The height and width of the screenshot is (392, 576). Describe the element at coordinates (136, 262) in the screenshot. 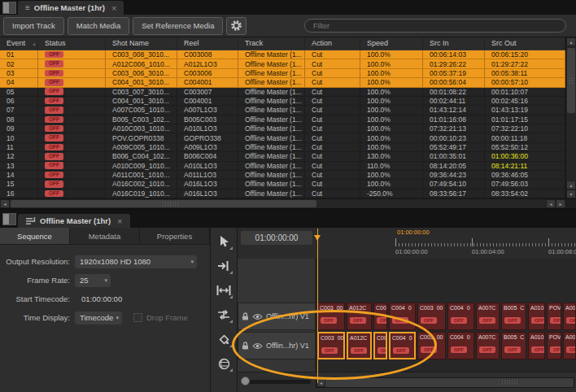

I see `output-resolution-dropdown: 1920x1080 HD 1080` at that location.